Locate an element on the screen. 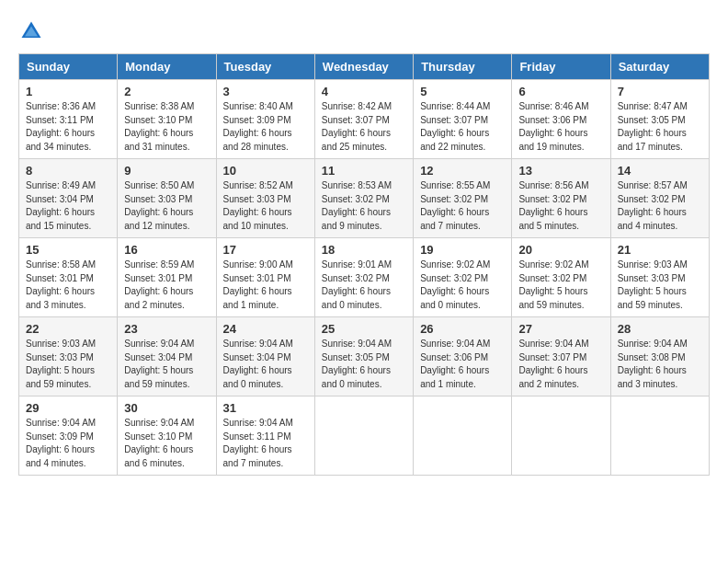 The height and width of the screenshot is (563, 728). sunset-label: Sunset: 3:05 PM is located at coordinates (356, 357).